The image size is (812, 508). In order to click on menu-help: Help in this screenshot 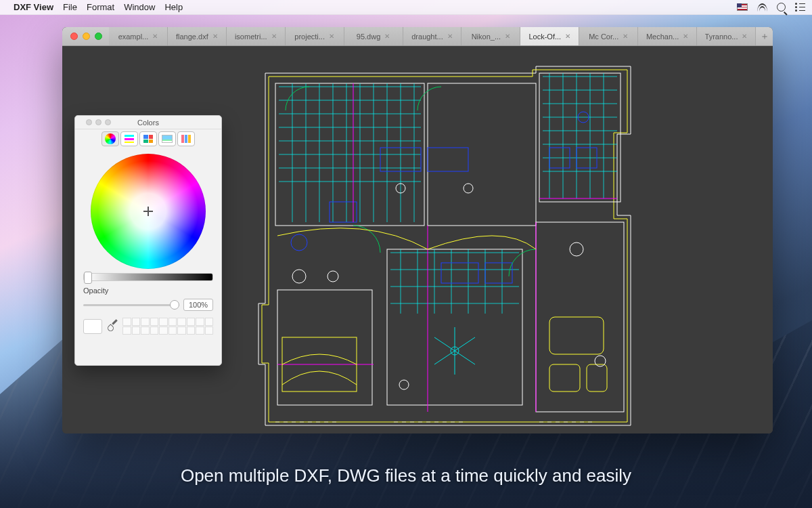, I will do `click(173, 7)`.